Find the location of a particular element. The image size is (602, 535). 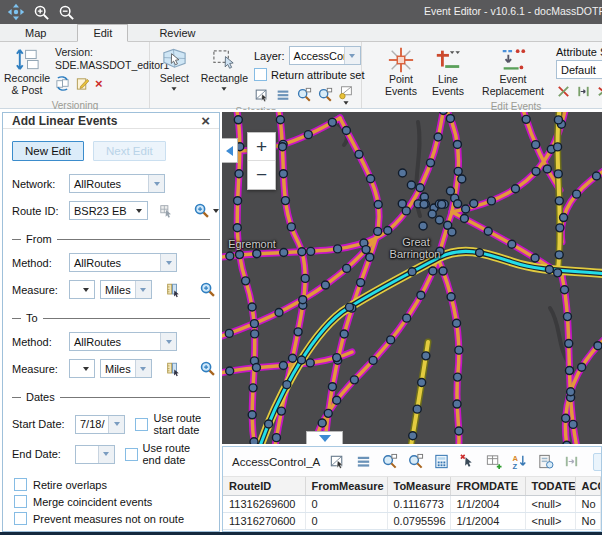

attribute-set-dropdown: Default is located at coordinates (579, 70).